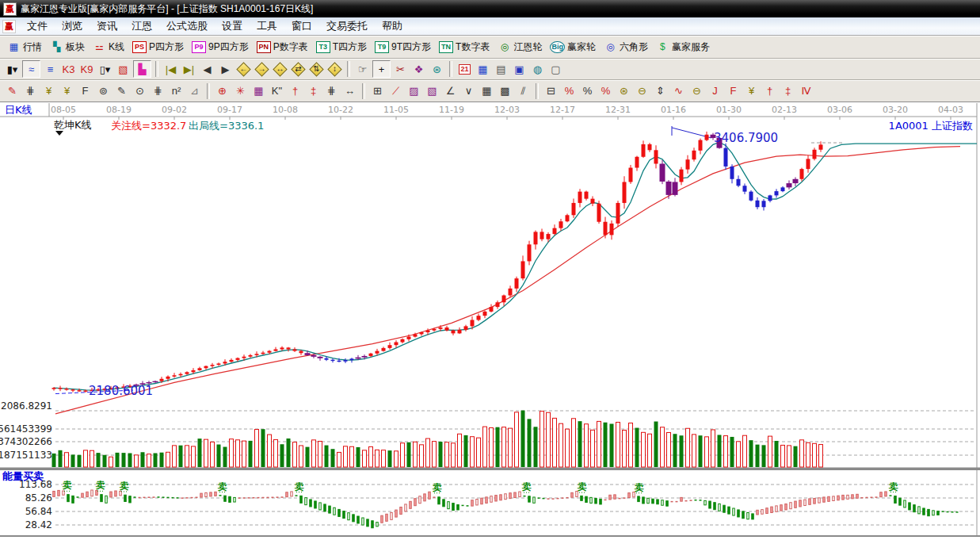 Image resolution: width=980 pixels, height=540 pixels. I want to click on toolbar-item-9p-square: P99P四方形, so click(220, 48).